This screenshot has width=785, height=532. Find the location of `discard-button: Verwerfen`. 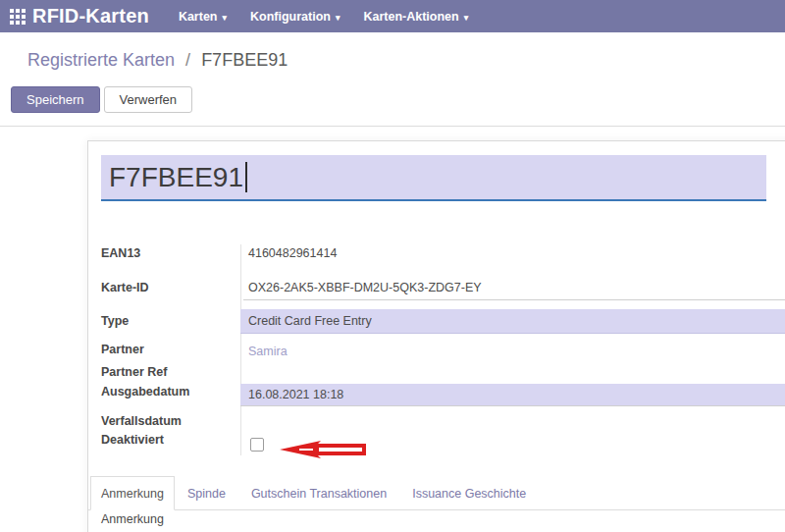

discard-button: Verwerfen is located at coordinates (149, 100).